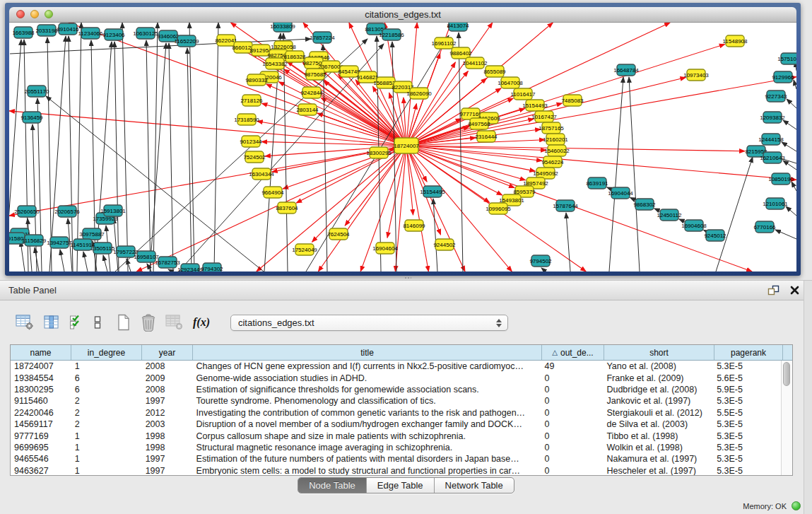 This screenshot has width=812, height=514. I want to click on graph-node: 9245012, so click(715, 235).